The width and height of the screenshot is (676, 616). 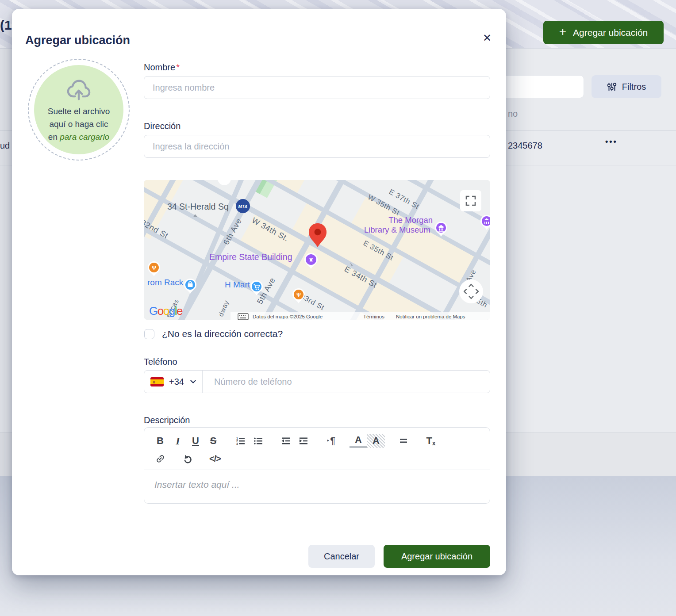 What do you see at coordinates (259, 556) in the screenshot?
I see `modal-footer: Cancelar Agregar ubicación` at bounding box center [259, 556].